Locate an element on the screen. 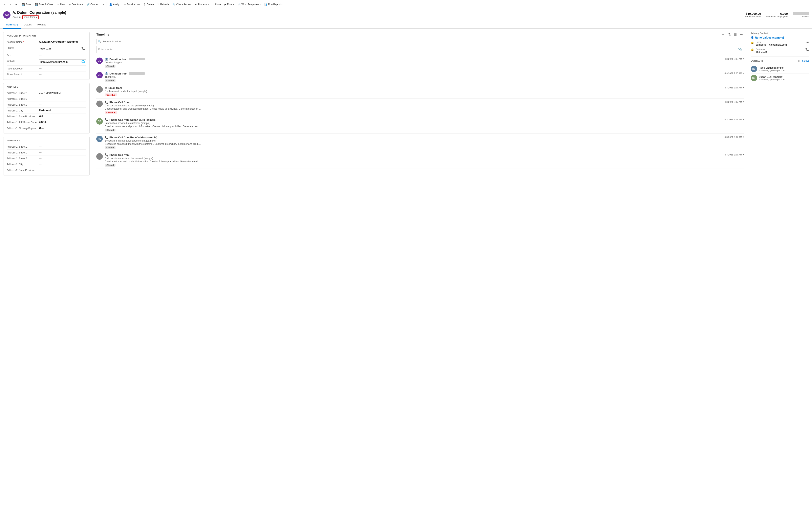 This screenshot has height=529, width=812. address1-title: ADDRESS is located at coordinates (46, 87).